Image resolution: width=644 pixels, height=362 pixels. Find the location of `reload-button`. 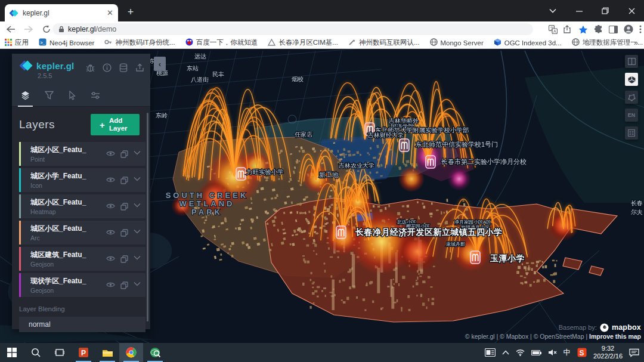

reload-button is located at coordinates (47, 29).